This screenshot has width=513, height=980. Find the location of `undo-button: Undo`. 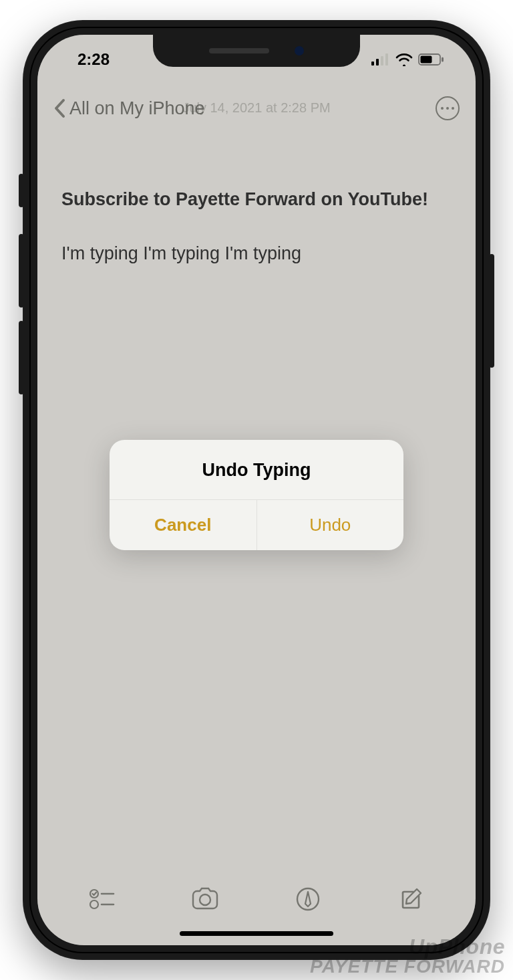

undo-button: Undo is located at coordinates (331, 525).